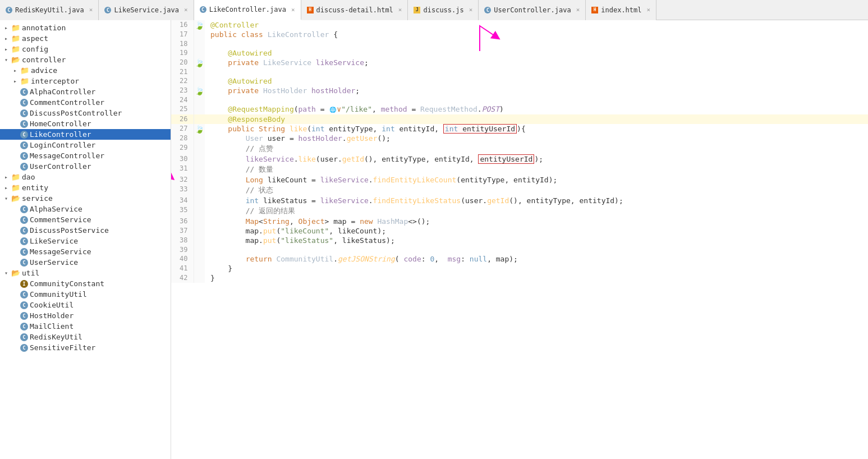 This screenshot has width=868, height=459. What do you see at coordinates (471, 10) in the screenshot?
I see `tab-close-discuss: ×` at bounding box center [471, 10].